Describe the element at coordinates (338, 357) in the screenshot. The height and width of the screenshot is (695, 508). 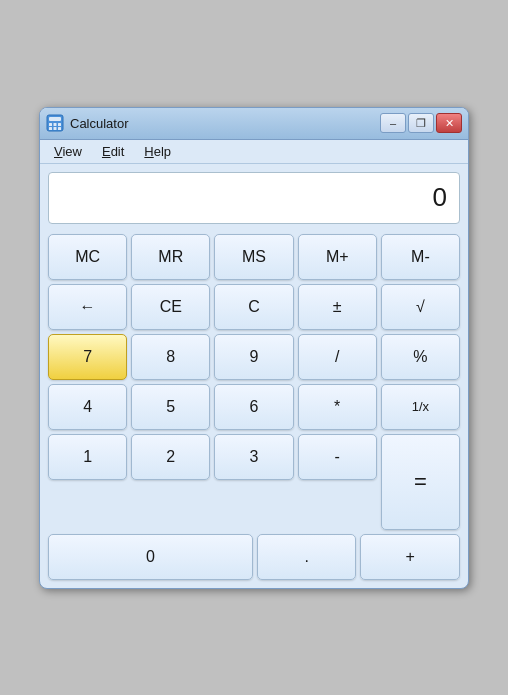
I see `divide-button: /` at that location.